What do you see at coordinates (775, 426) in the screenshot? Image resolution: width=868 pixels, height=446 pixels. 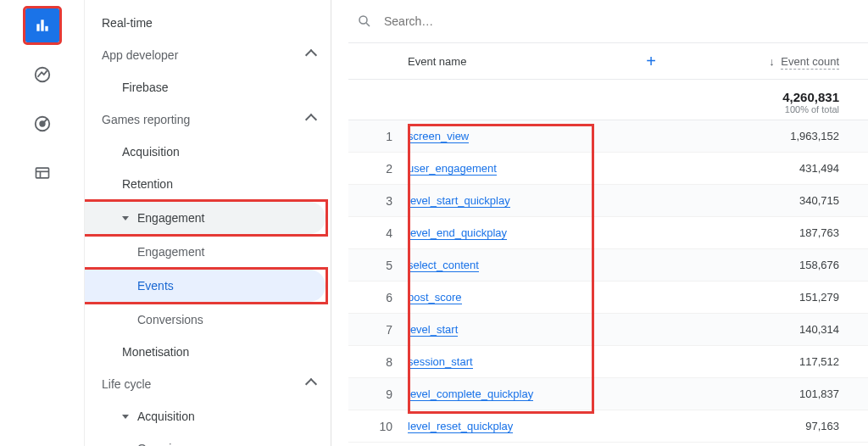 I see `event-count: 97,163` at bounding box center [775, 426].